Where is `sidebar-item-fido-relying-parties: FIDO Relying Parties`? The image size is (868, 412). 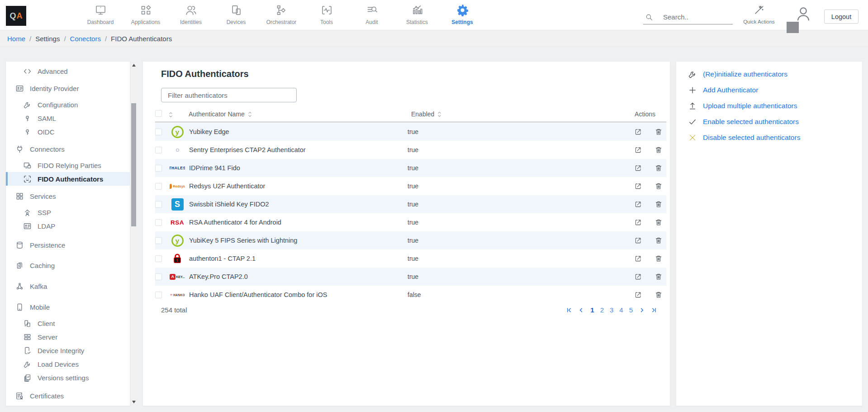 sidebar-item-fido-relying-parties: FIDO Relying Parties is located at coordinates (68, 165).